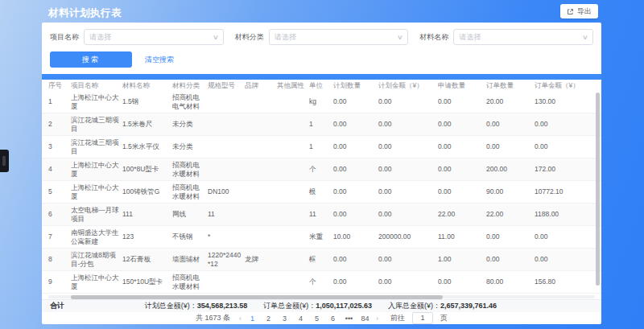 The width and height of the screenshot is (644, 329). I want to click on cell-project: 滨江花城8期项目-分包, so click(97, 259).